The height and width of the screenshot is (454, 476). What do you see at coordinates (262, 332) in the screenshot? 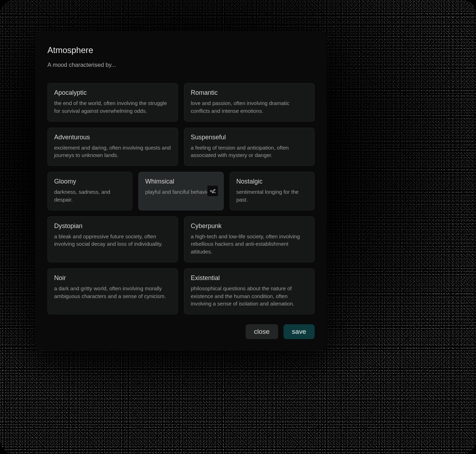
I see `close-button: close` at bounding box center [262, 332].